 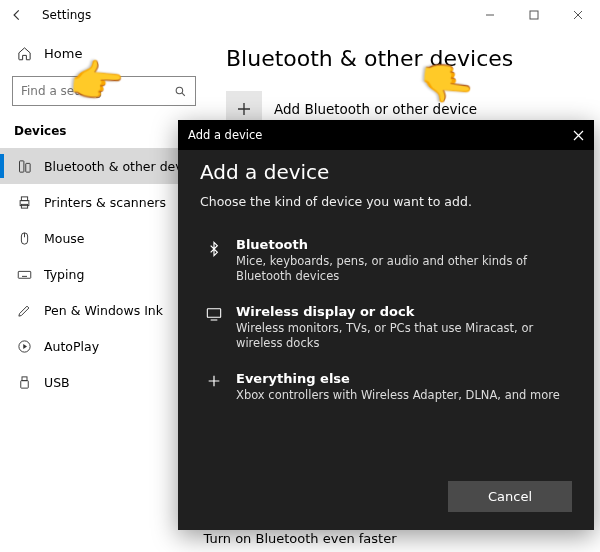 What do you see at coordinates (104, 382) in the screenshot?
I see `sidebar-item-usb: USB` at bounding box center [104, 382].